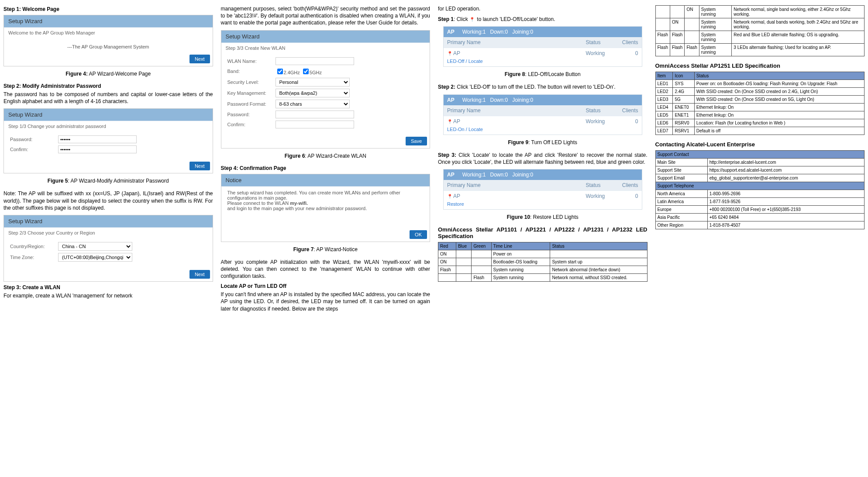 The height and width of the screenshot is (477, 868). What do you see at coordinates (108, 32) in the screenshot?
I see `wizard-subtitle: Welcome to the AP Group Web Manager` at bounding box center [108, 32].